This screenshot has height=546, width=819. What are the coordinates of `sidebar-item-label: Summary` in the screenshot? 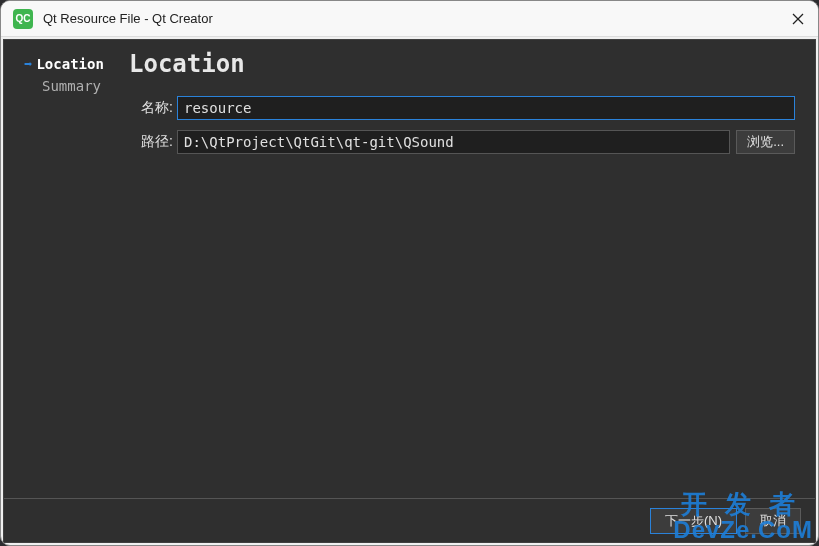 It's located at (72, 86).